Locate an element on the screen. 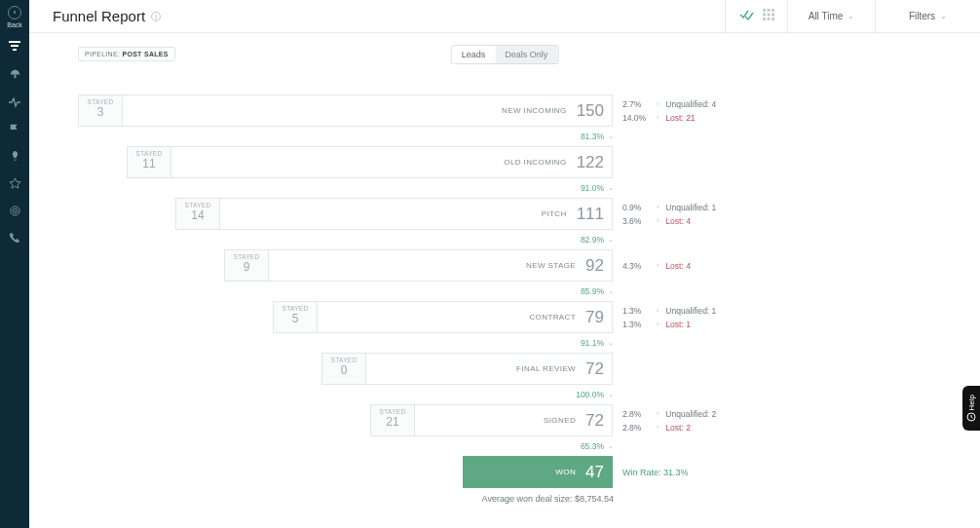 The width and height of the screenshot is (980, 528). stage-label: NEW INCOMING is located at coordinates (534, 111).